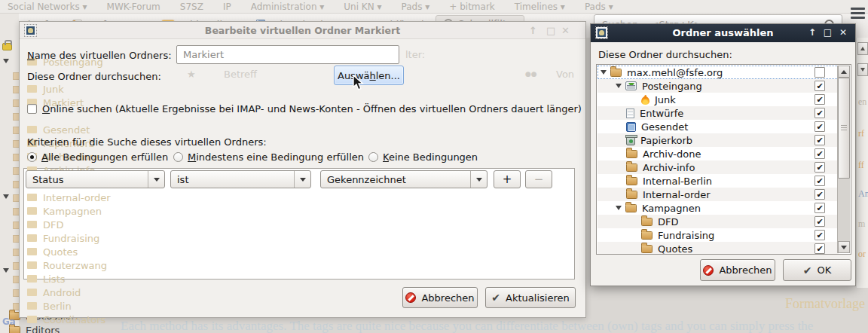 Image resolution: width=868 pixels, height=333 pixels. What do you see at coordinates (844, 128) in the screenshot?
I see `scrollbar-thumb` at bounding box center [844, 128].